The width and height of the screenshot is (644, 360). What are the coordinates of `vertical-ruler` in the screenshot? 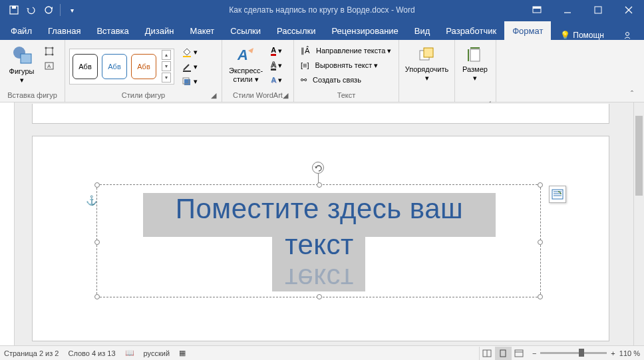 It's located at (7, 224).